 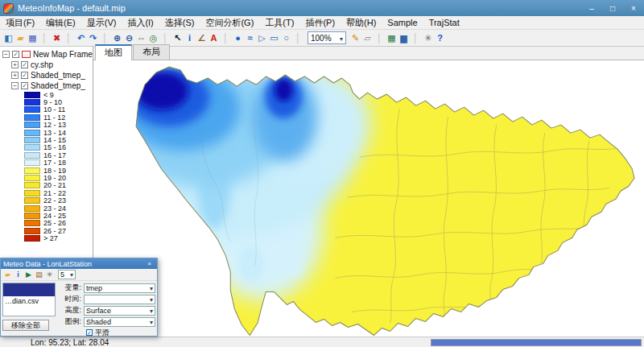 What do you see at coordinates (67, 275) in the screenshot?
I see `smooth-factor-spinner: 5` at bounding box center [67, 275].